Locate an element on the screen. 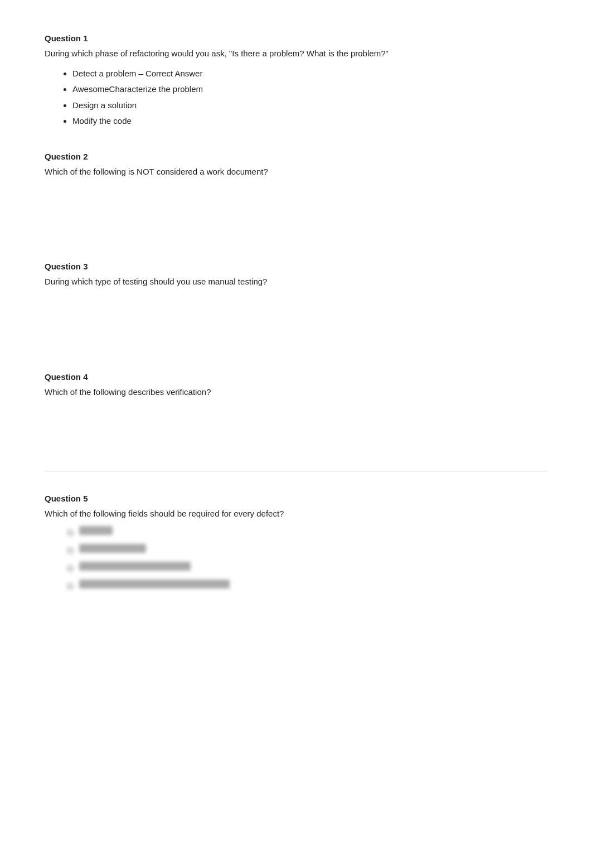 The height and width of the screenshot is (868, 592). question-4-text: Which of the following describes verific… is located at coordinates (296, 393).